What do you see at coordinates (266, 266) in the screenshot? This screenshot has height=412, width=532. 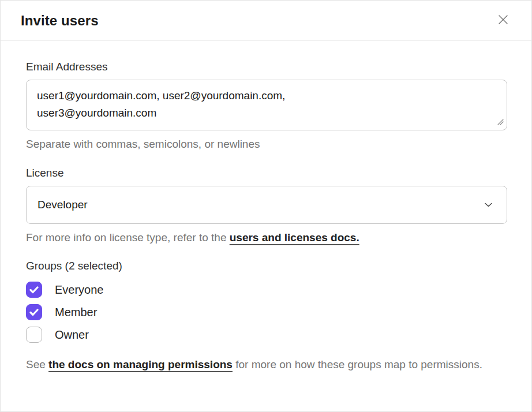 I see `groups-label: Groups (2 selected)` at bounding box center [266, 266].